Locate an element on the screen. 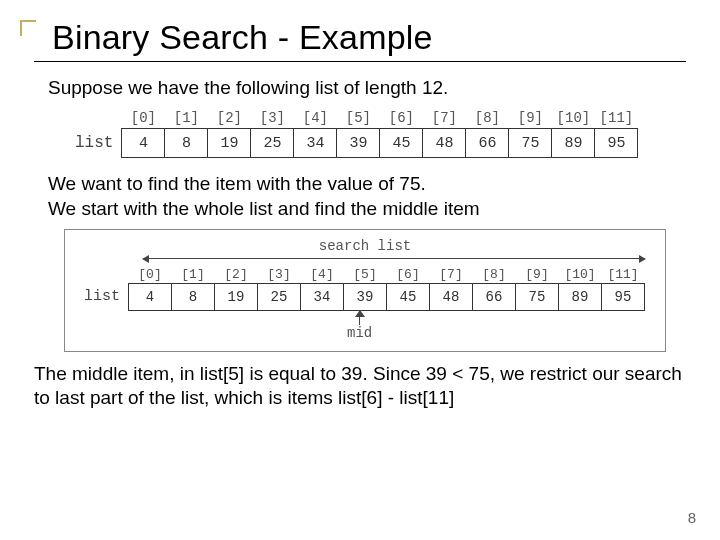 The image size is (720, 540). double-arrow-icon is located at coordinates (394, 258).